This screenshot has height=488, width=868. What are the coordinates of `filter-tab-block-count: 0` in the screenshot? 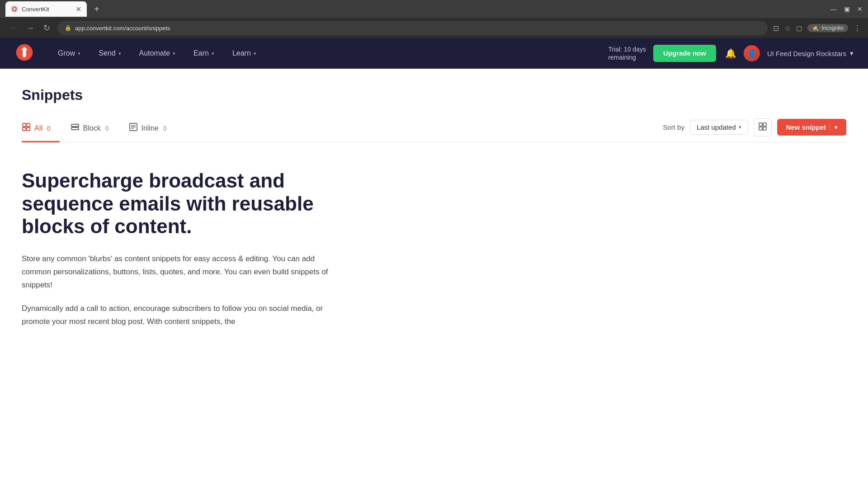 It's located at (107, 128).